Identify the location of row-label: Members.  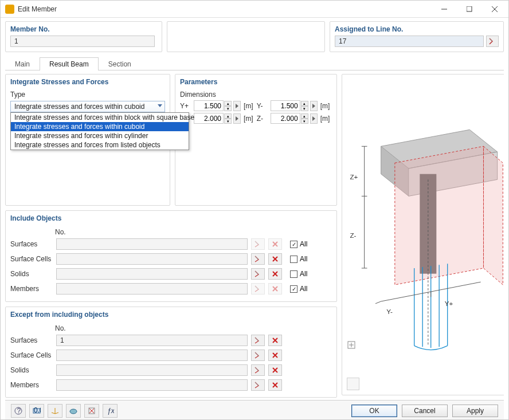
(33, 385).